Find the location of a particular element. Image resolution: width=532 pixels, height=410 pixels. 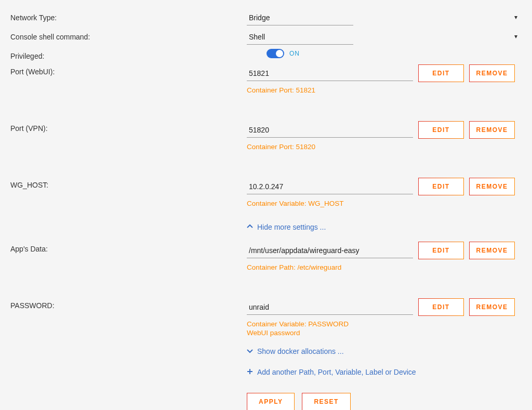

hide-more-settings-link: Hide more settings ... is located at coordinates (384, 227).